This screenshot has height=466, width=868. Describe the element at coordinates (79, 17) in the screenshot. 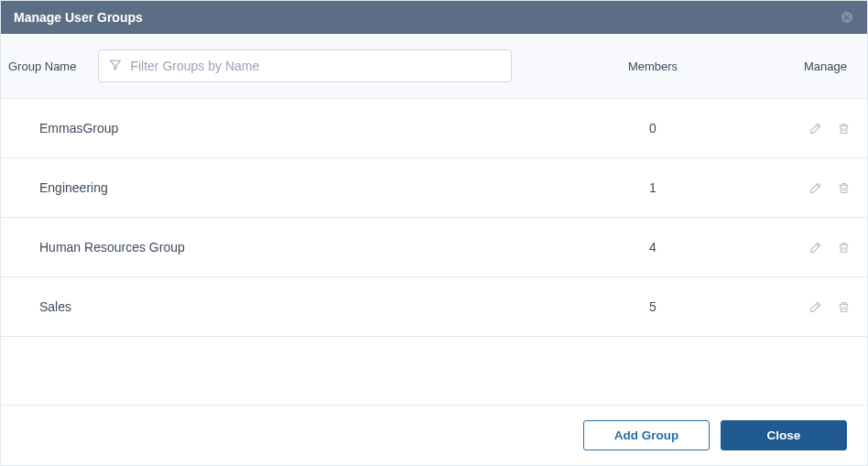

I see `modal-title: Manage User Groups` at that location.